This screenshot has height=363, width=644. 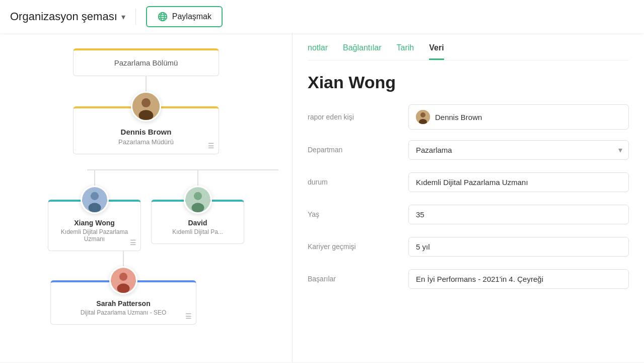 I want to click on sarah-card-icon: ☰, so click(x=188, y=316).